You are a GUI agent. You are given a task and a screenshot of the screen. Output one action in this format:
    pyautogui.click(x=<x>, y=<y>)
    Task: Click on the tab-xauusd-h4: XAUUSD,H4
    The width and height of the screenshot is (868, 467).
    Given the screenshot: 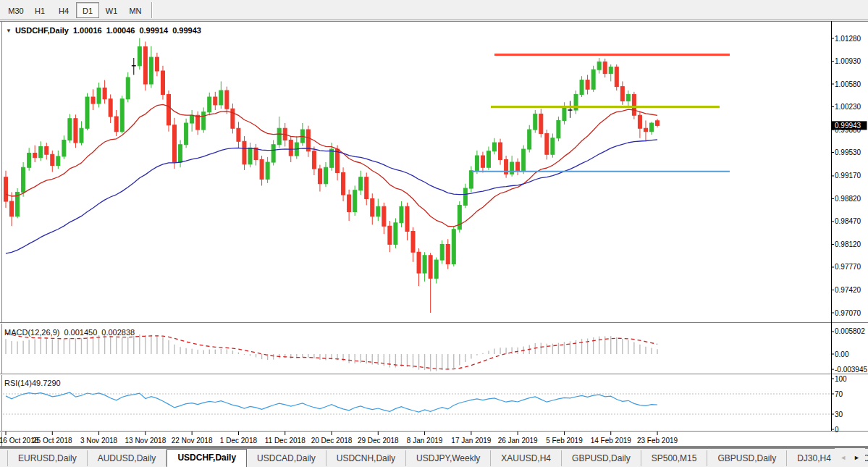 What is the action you would take?
    pyautogui.click(x=526, y=458)
    